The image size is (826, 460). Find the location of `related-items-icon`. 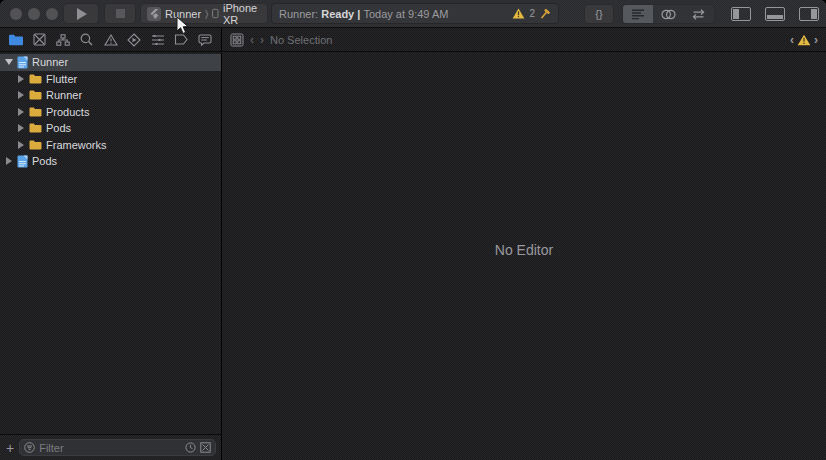

related-items-icon is located at coordinates (237, 40).